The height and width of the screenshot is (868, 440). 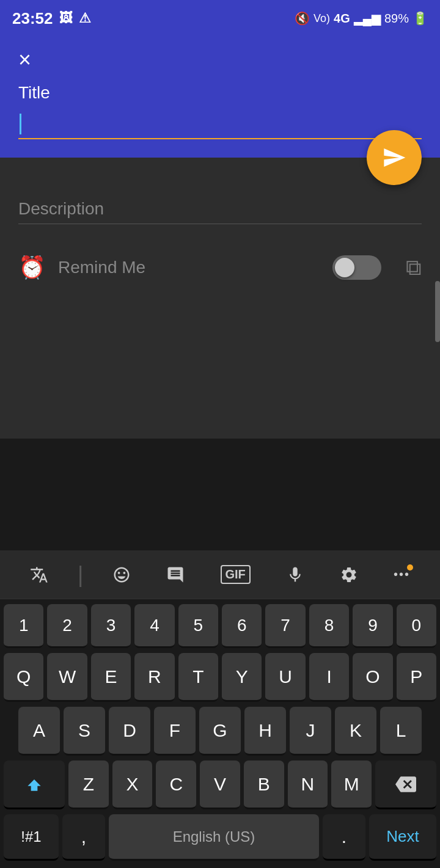 I want to click on volte-icon: Vo), so click(x=321, y=18).